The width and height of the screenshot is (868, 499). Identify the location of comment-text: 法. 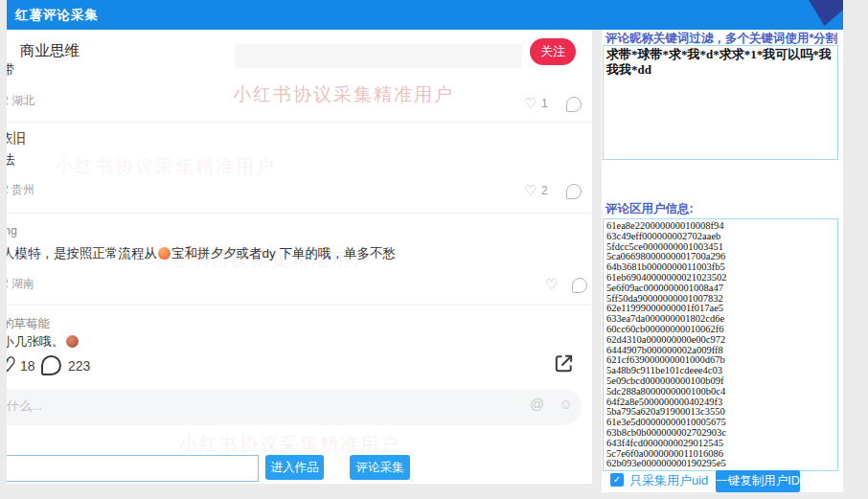
(11, 160).